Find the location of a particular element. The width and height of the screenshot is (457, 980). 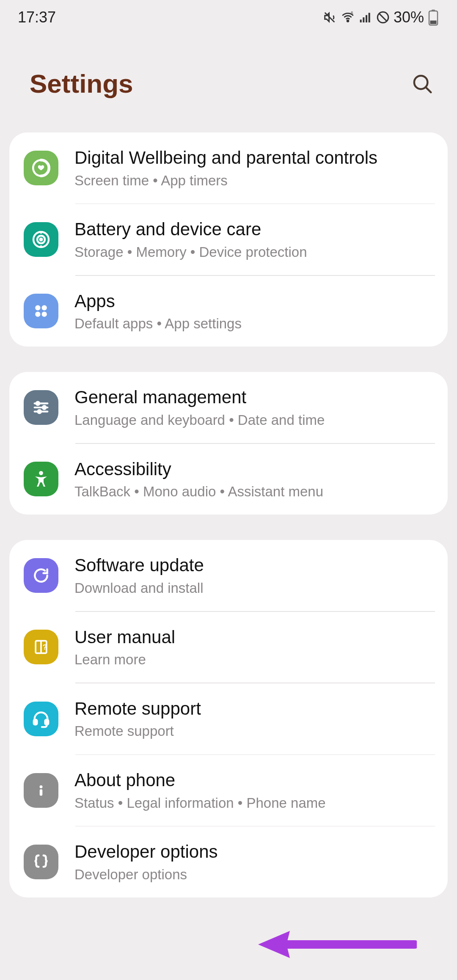

status-time: 17:37 is located at coordinates (37, 17).